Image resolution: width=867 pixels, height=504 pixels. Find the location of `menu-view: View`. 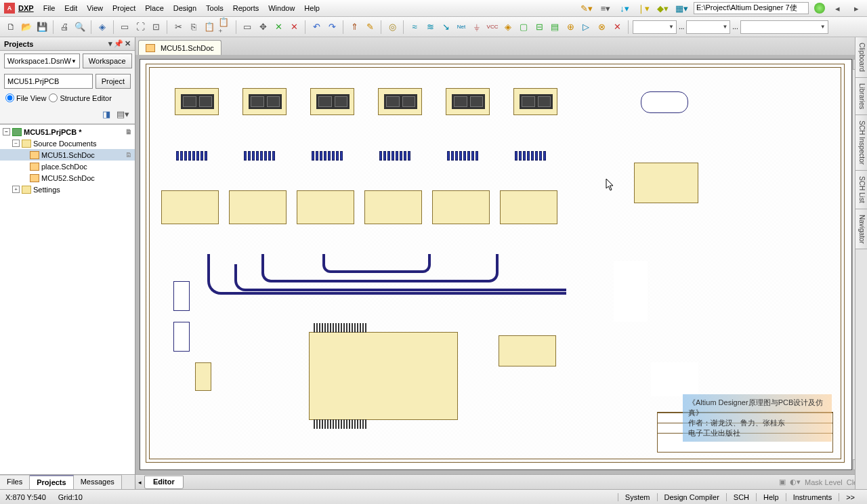

menu-view: View is located at coordinates (95, 8).